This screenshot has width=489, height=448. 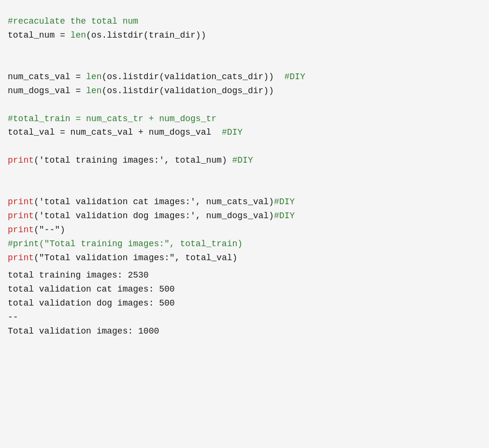 What do you see at coordinates (244, 318) in the screenshot?
I see `output-line-4: --` at bounding box center [244, 318].